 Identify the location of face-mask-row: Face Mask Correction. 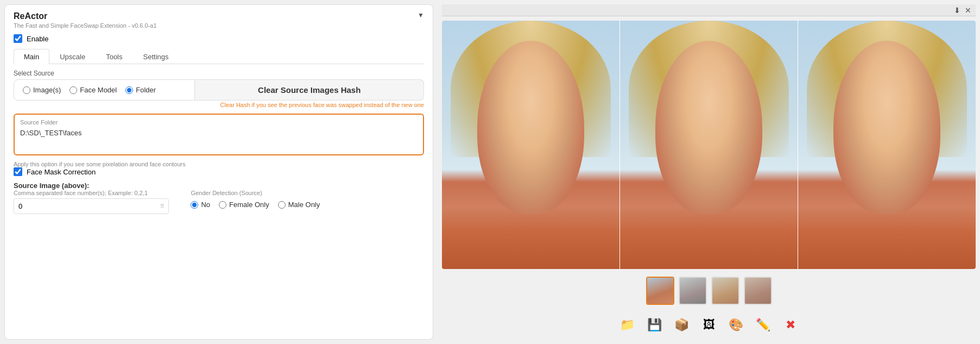
(219, 172).